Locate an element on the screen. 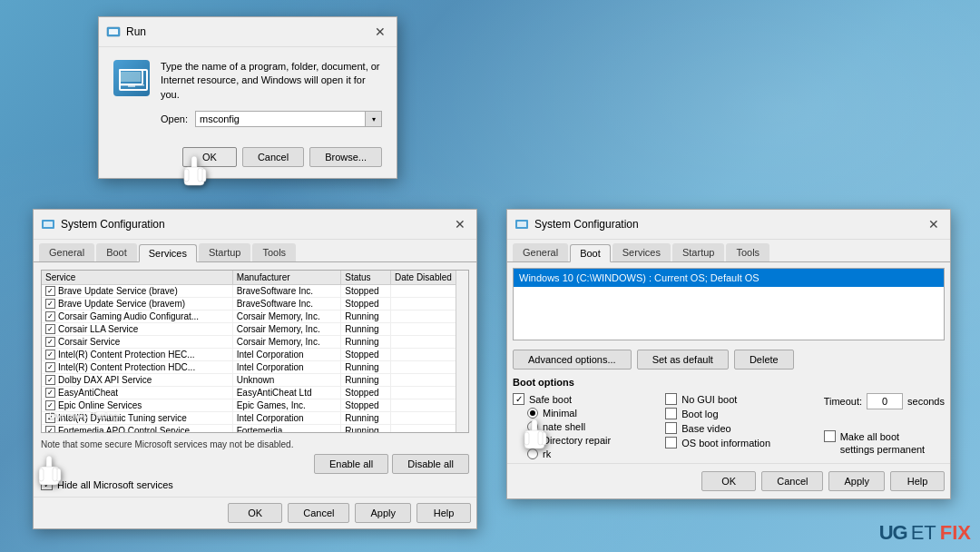  boot-help-button: Help is located at coordinates (917, 481).